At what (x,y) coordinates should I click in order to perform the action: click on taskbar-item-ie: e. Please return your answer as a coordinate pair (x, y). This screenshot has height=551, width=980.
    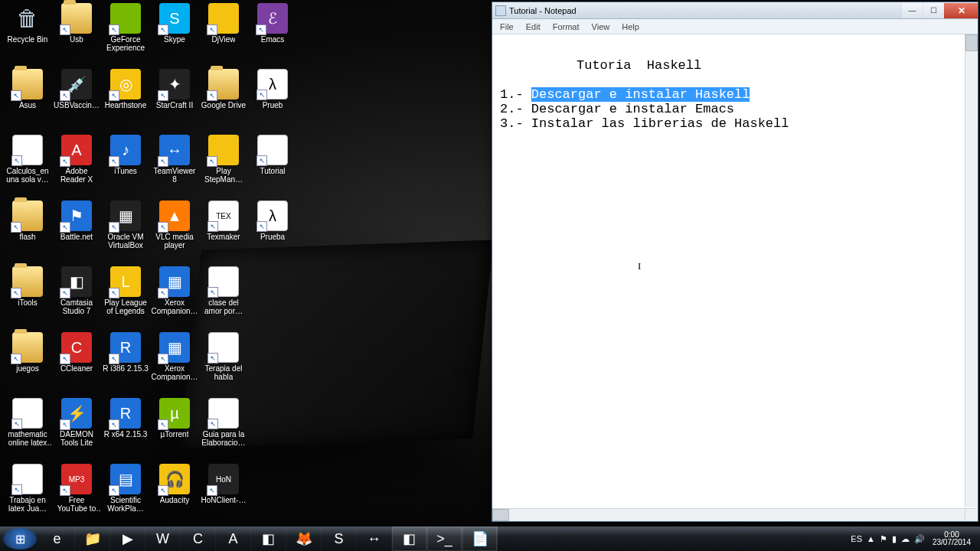
    Looking at the image, I should click on (57, 539).